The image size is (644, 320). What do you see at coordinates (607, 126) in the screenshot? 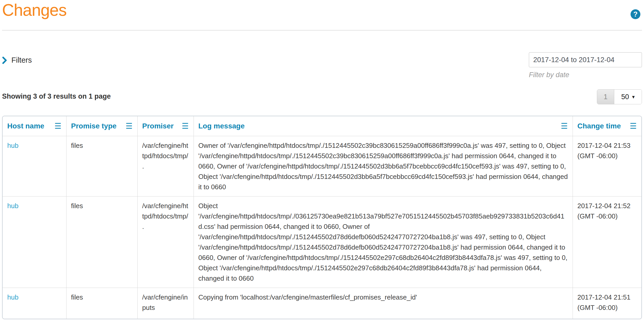
I see `column-header-change-time: Change time ☰` at bounding box center [607, 126].